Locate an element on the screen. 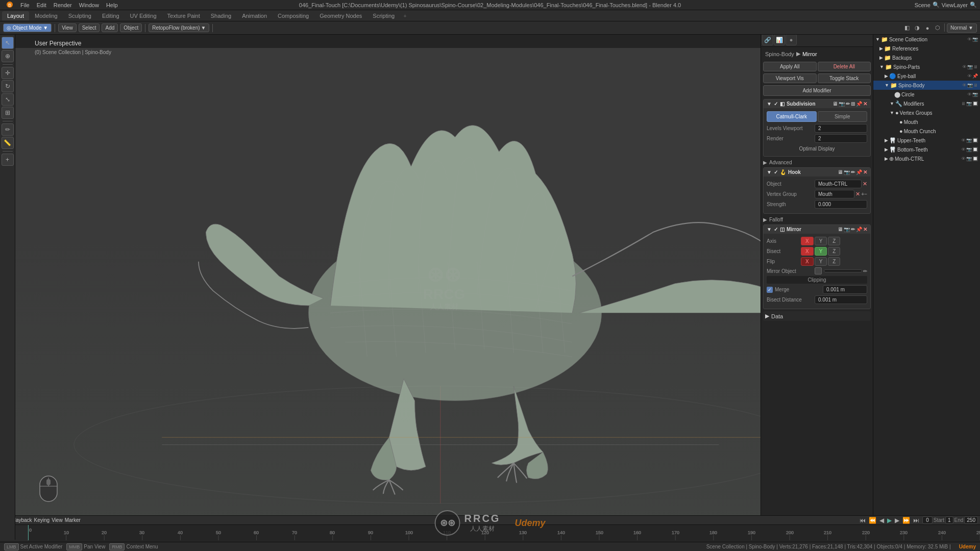  outliner-eyeball: ▶ 🔵 Eye-ball 👁 📌 is located at coordinates (927, 76).